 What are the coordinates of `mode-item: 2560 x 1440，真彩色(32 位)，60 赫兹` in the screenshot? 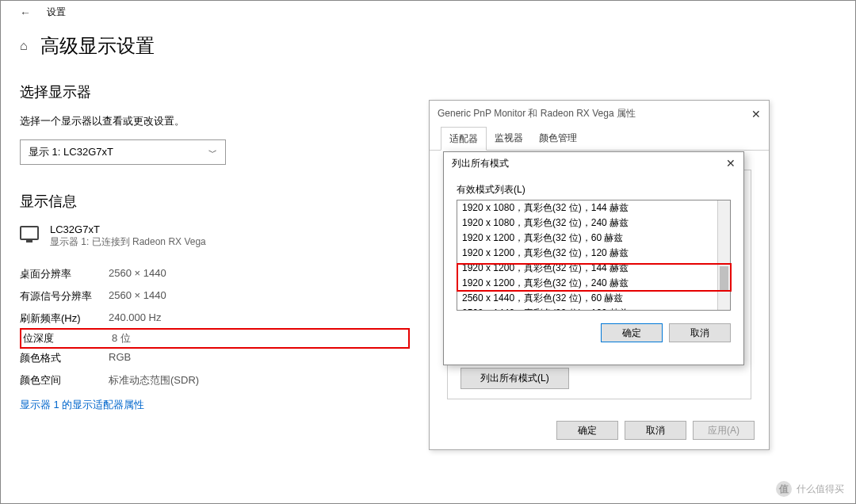 It's located at (594, 298).